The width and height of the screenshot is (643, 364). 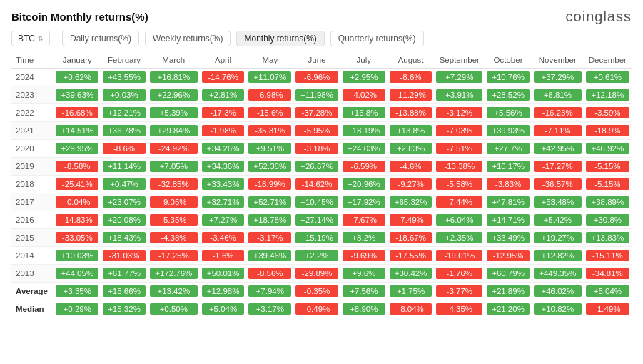 I want to click on value-cell: -7.67%, so click(x=364, y=220).